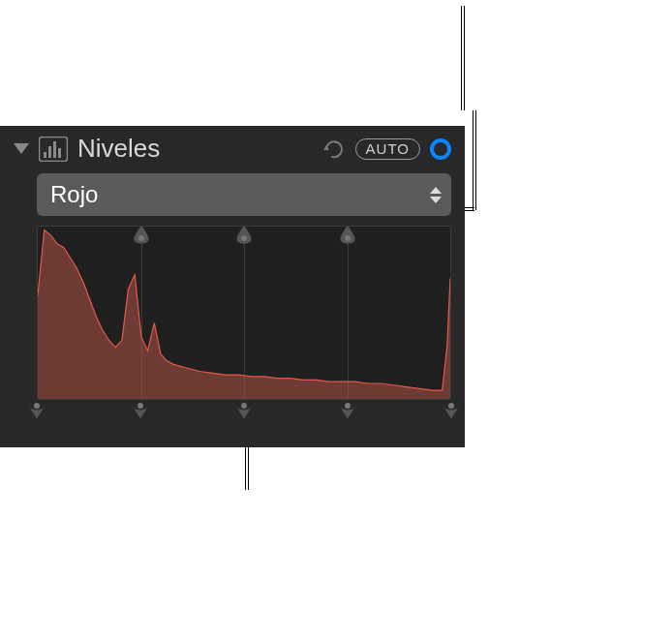 The width and height of the screenshot is (672, 641). I want to click on channel-select: Rojo, so click(244, 195).